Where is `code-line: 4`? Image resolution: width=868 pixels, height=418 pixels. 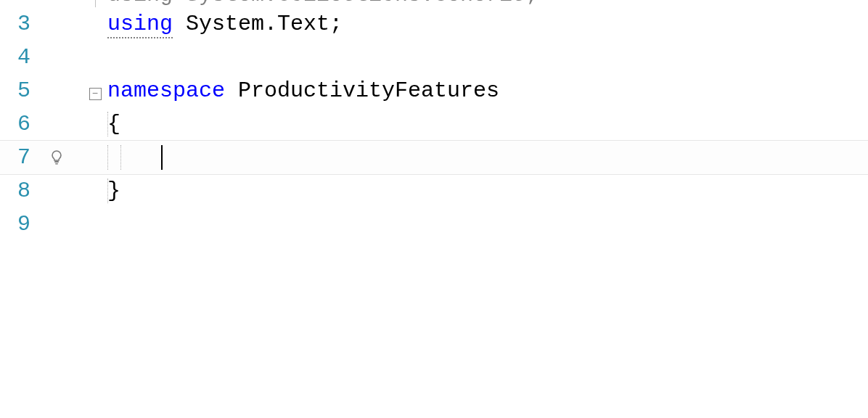
code-line: 4 is located at coordinates (434, 57).